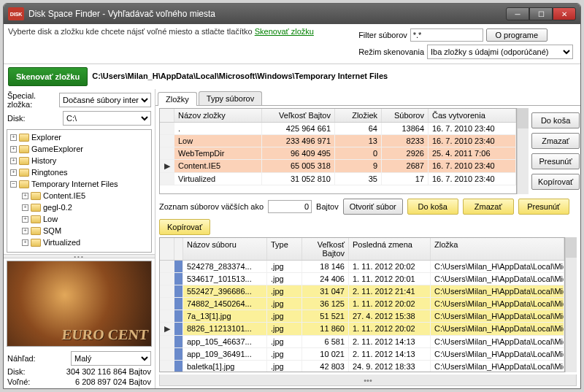 Image resolution: width=584 pixels, height=392 pixels. I want to click on col-folder-created: Čas vytvorenia, so click(472, 115).